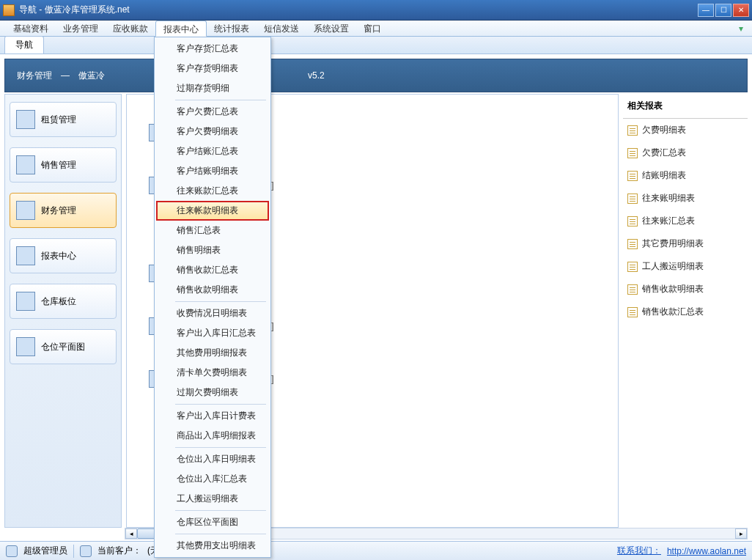 The image size is (752, 560). What do you see at coordinates (131, 534) in the screenshot?
I see `scroll-left-arrow: ◂` at bounding box center [131, 534].